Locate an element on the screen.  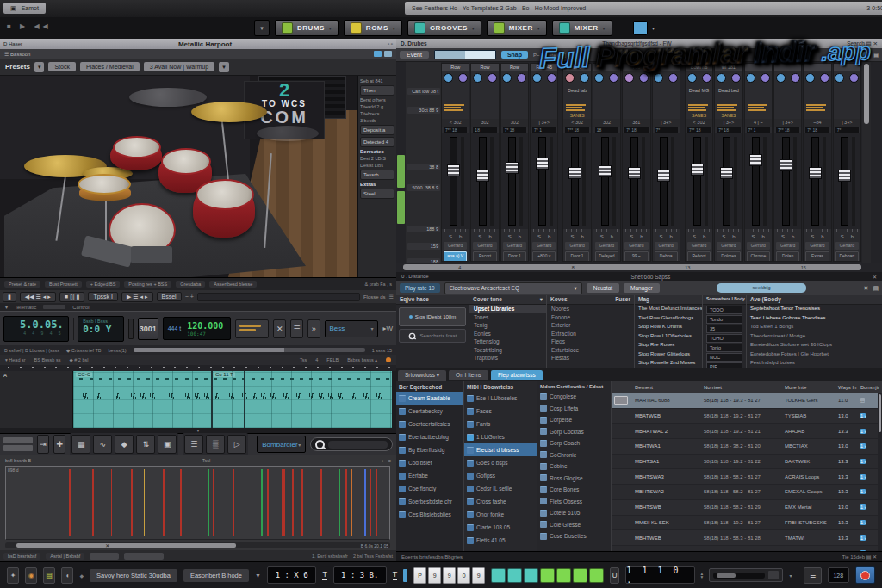
snap-button: Snap is located at coordinates (515, 55).